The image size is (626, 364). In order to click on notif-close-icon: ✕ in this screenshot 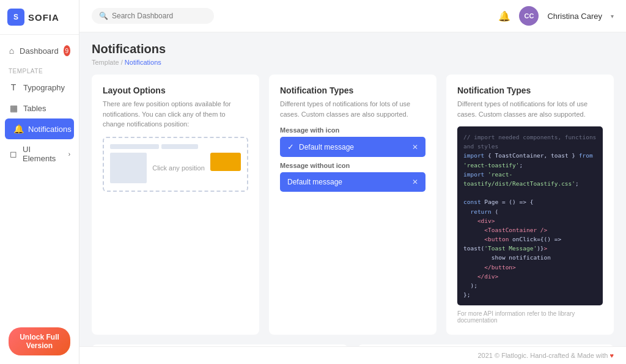, I will do `click(415, 147)`.